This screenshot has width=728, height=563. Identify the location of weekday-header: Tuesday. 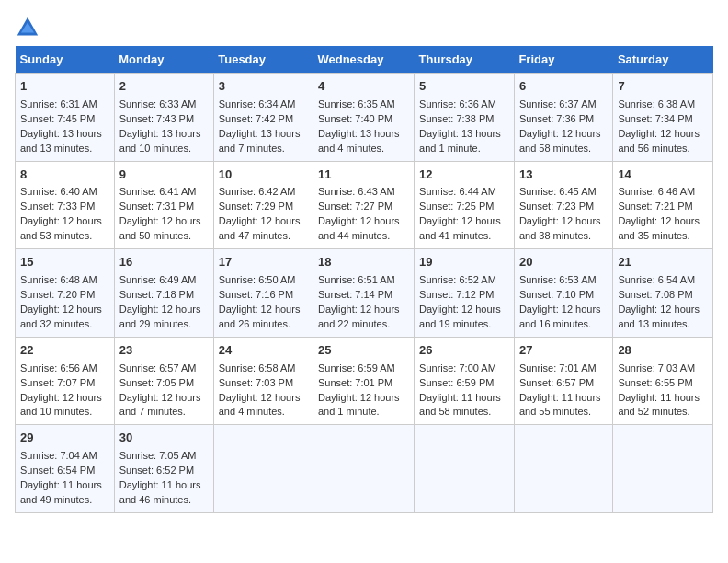
(263, 60).